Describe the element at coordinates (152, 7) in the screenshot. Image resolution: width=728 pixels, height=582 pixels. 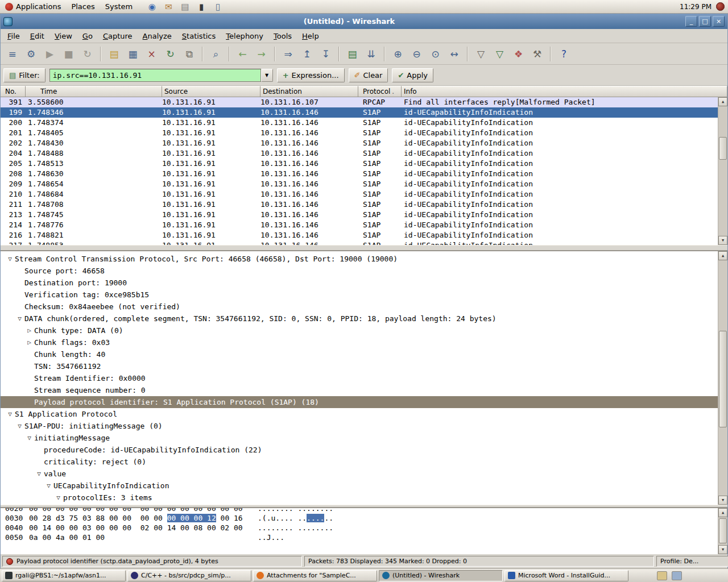
I see `web-browser-launcher-button: ◉` at that location.